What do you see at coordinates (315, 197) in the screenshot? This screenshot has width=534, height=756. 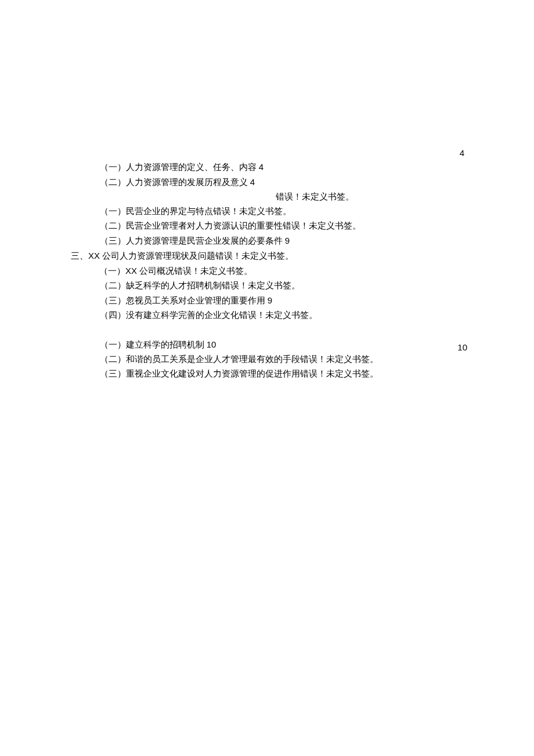 I see `toc-text: 错误！未定义书签。` at bounding box center [315, 197].